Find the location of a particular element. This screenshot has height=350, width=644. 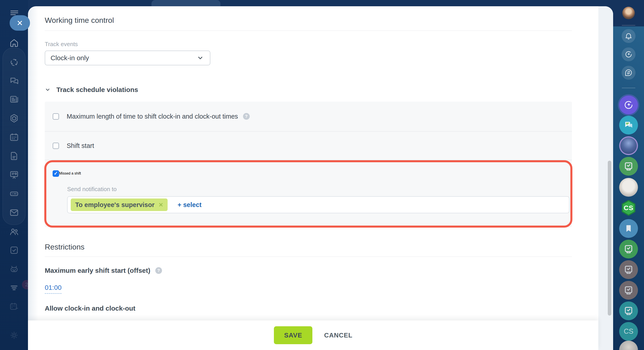

left-sidebar: 2 is located at coordinates (14, 175).